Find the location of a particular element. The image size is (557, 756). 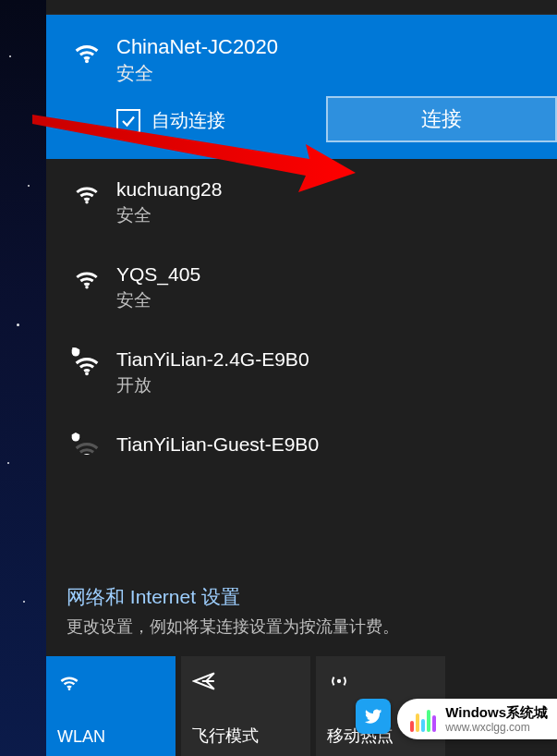

hotspot-icon is located at coordinates (381, 681).